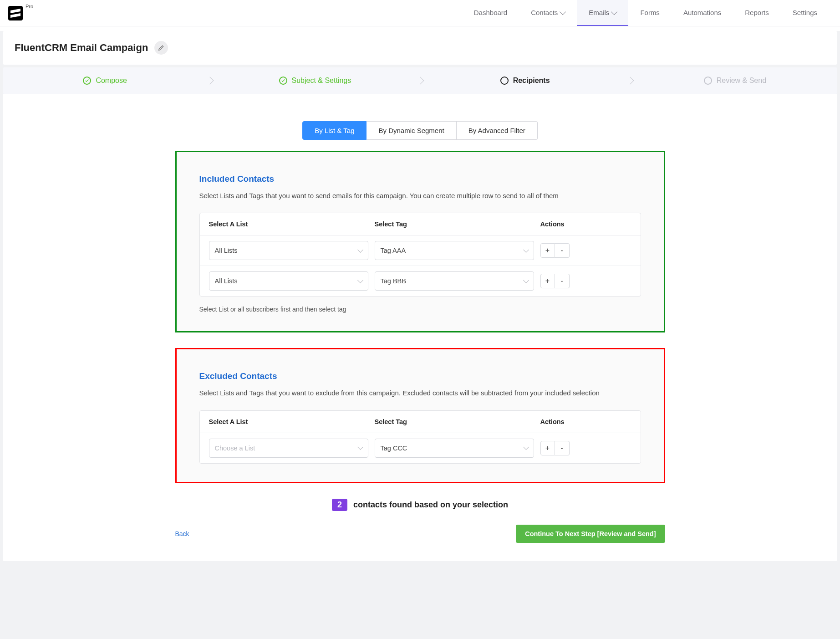 This screenshot has height=639, width=840. What do you see at coordinates (393, 281) in the screenshot?
I see `select-tag-value: Tag BBB` at bounding box center [393, 281].